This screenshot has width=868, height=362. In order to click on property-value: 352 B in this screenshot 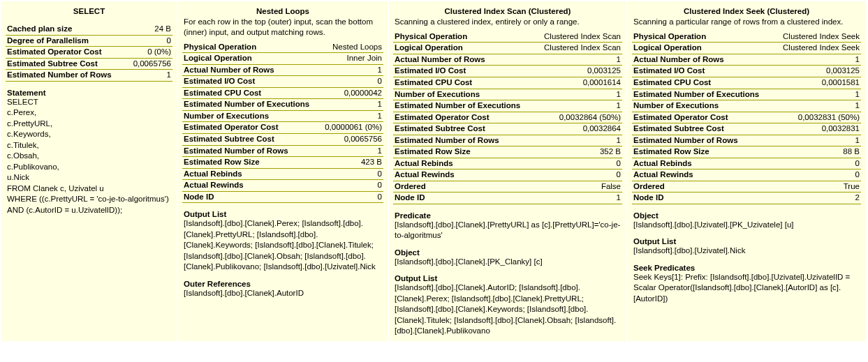, I will do `click(610, 152)`.